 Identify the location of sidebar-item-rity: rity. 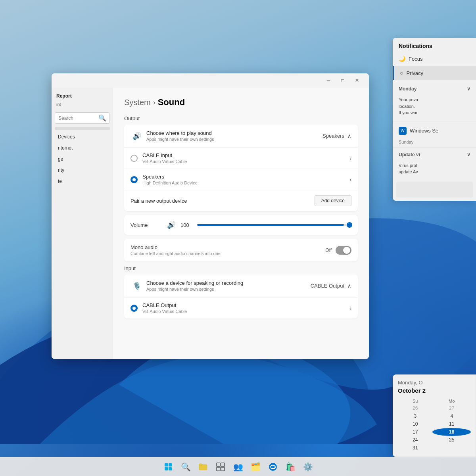
(83, 170).